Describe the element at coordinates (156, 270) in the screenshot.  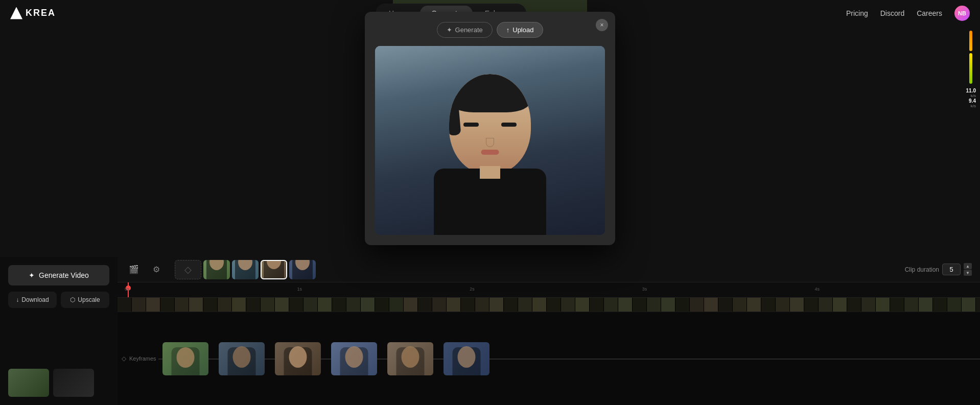
I see `settings-icon: ⚙` at that location.